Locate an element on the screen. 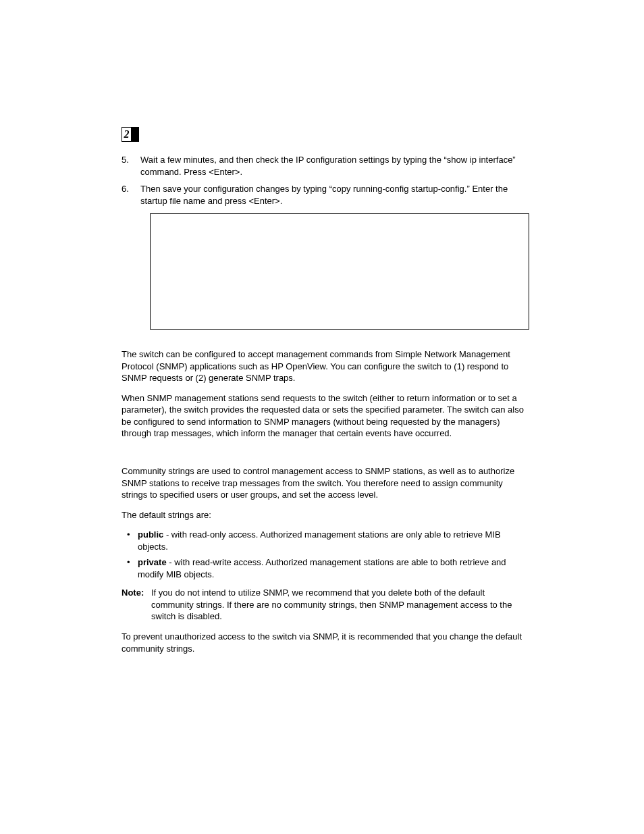  terminal-box is located at coordinates (340, 271).